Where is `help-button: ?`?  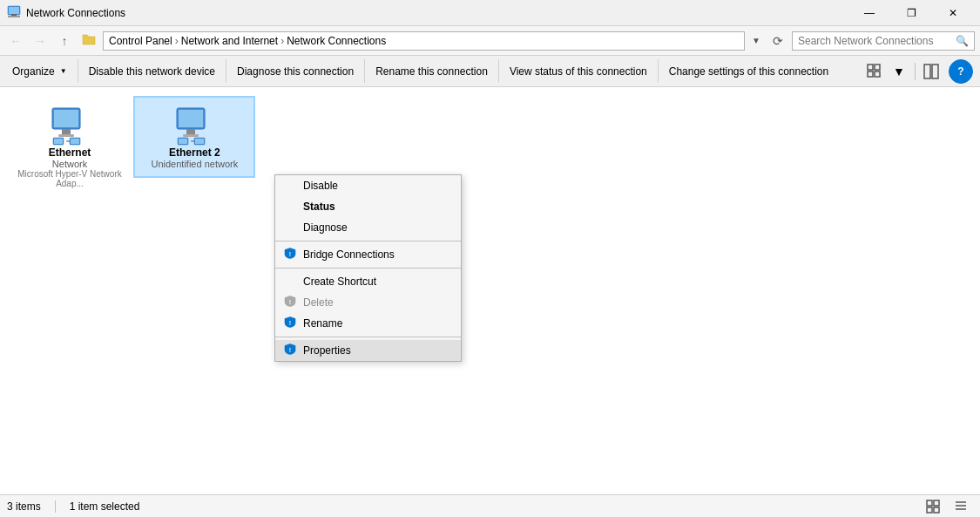 help-button: ? is located at coordinates (961, 71).